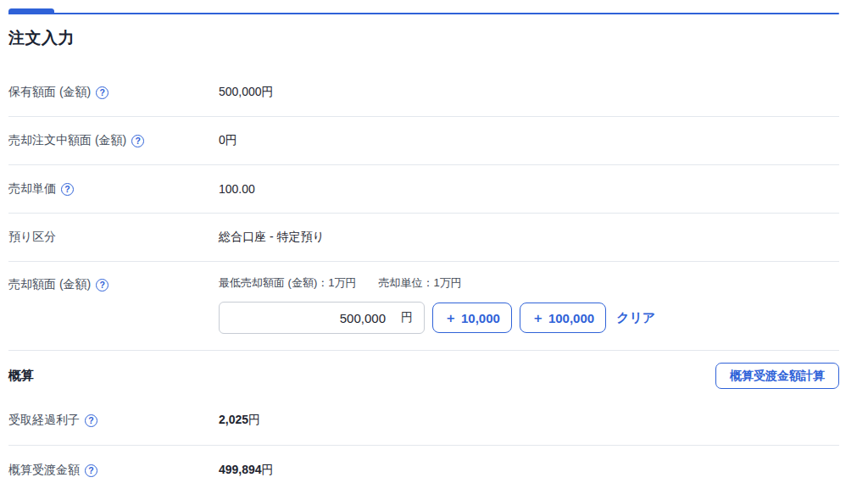 The image size is (868, 483). I want to click on currency-suffix: 円, so click(407, 318).